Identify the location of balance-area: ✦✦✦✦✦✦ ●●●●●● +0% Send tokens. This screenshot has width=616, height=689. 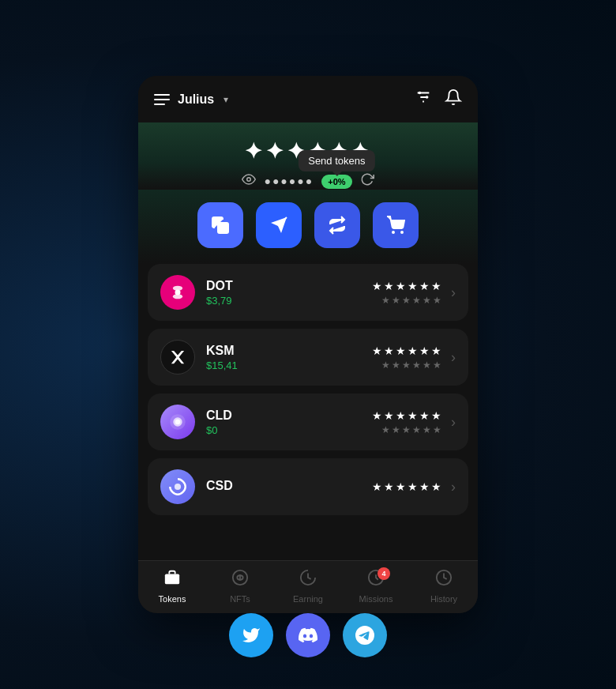
(308, 156).